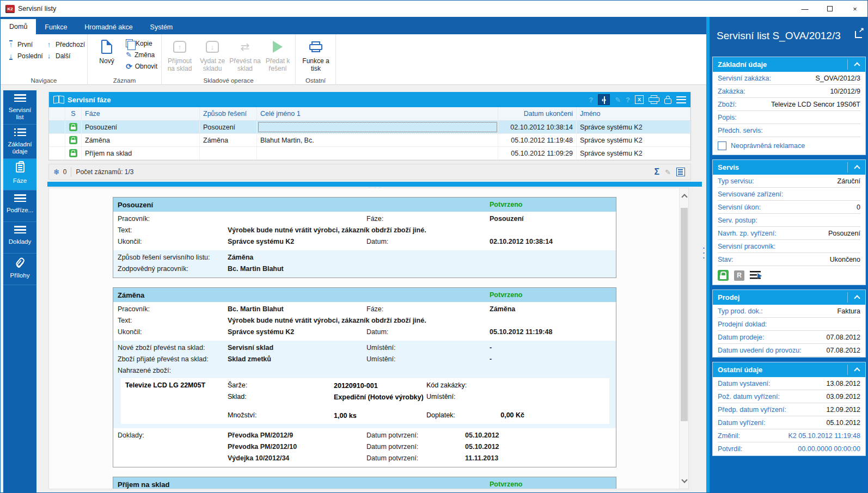 The height and width of the screenshot is (493, 868). What do you see at coordinates (378, 127) in the screenshot?
I see `selected-cell` at bounding box center [378, 127].